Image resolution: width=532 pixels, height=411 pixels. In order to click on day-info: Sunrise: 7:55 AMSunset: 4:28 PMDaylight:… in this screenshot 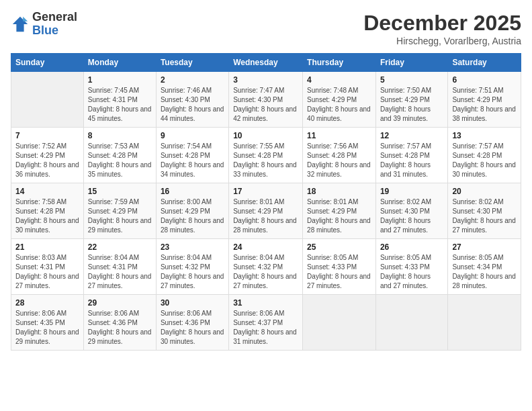, I will do `click(266, 161)`.